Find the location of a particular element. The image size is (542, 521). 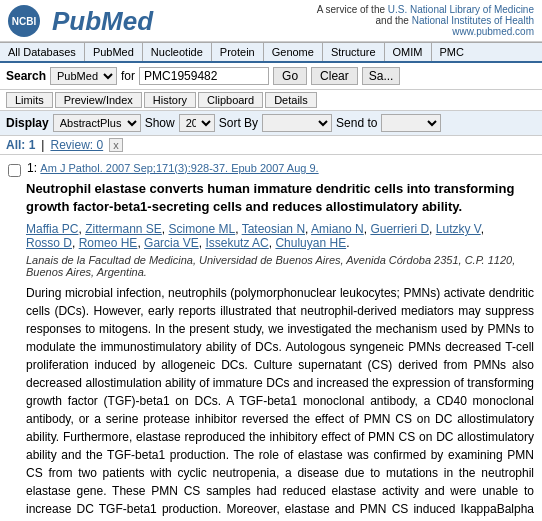

search-label: Search is located at coordinates (26, 76).